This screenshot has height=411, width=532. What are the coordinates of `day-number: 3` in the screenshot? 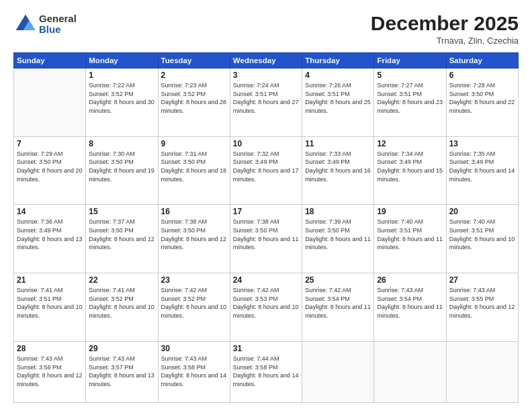 It's located at (266, 75).